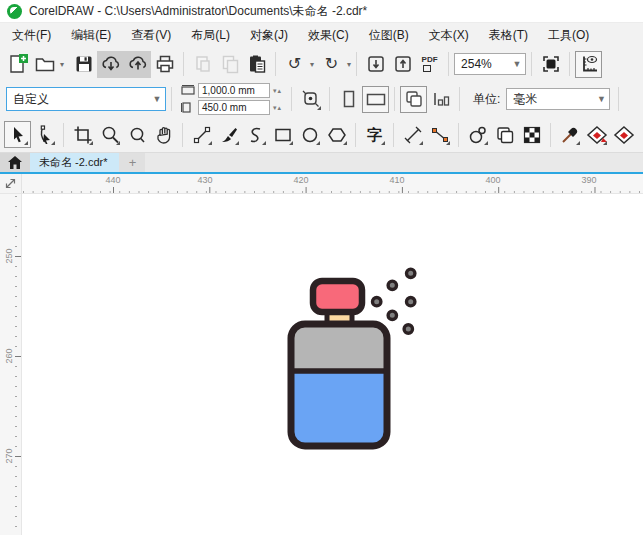  What do you see at coordinates (394, 162) in the screenshot?
I see `tabbar-spacer` at bounding box center [394, 162].